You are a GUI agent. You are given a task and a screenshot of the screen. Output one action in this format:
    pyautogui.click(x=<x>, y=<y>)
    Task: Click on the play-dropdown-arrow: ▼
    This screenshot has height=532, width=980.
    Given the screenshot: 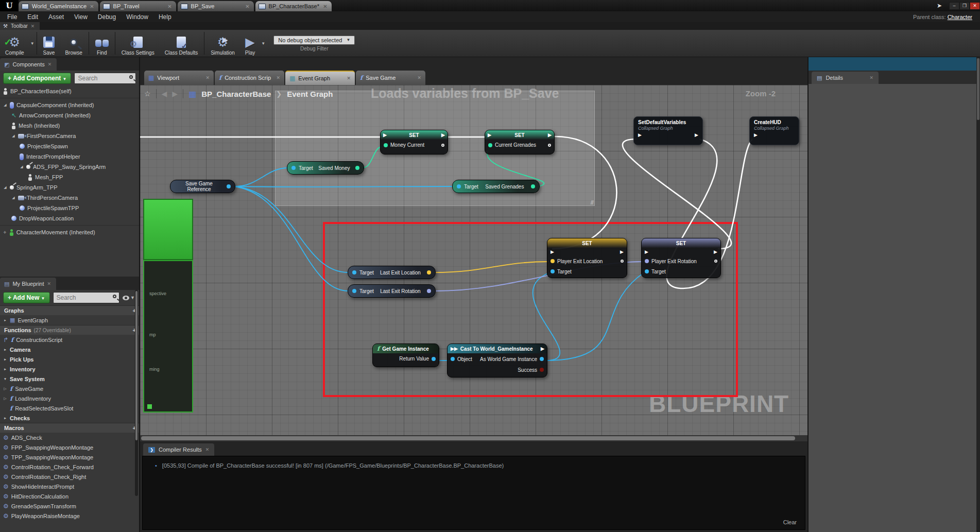 What is the action you would take?
    pyautogui.click(x=263, y=43)
    